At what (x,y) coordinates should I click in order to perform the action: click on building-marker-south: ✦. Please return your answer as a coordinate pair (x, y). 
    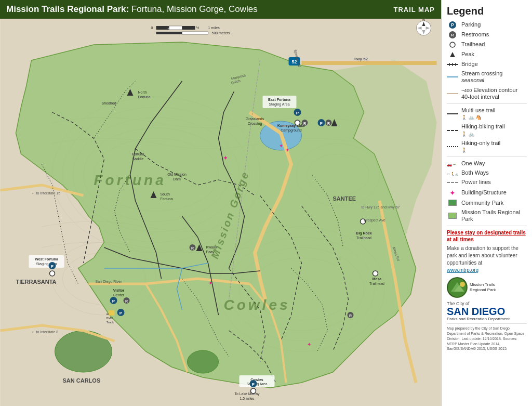
    Looking at the image, I should click on (309, 344).